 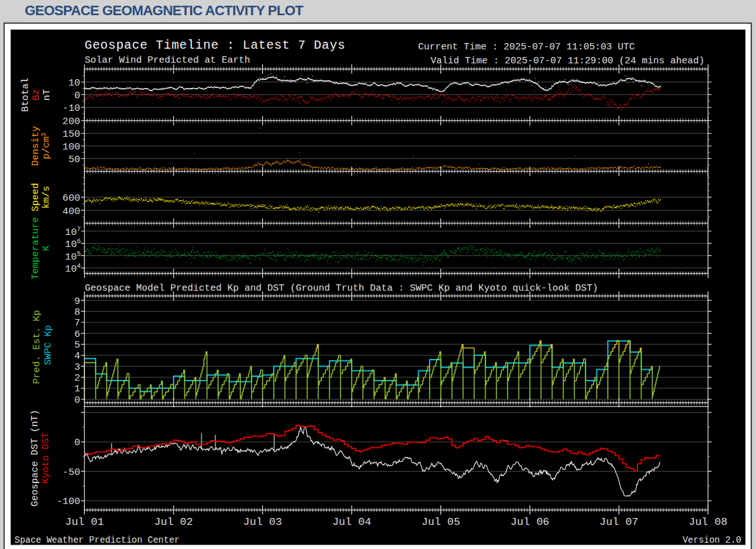 I want to click on svg-text: 3, so click(x=77, y=367).